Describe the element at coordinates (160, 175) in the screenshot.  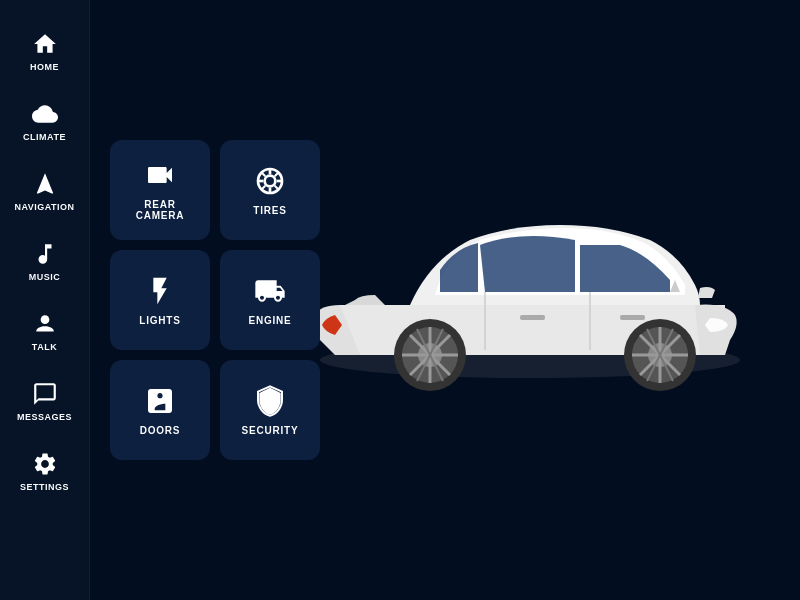
I see `camera-icon` at that location.